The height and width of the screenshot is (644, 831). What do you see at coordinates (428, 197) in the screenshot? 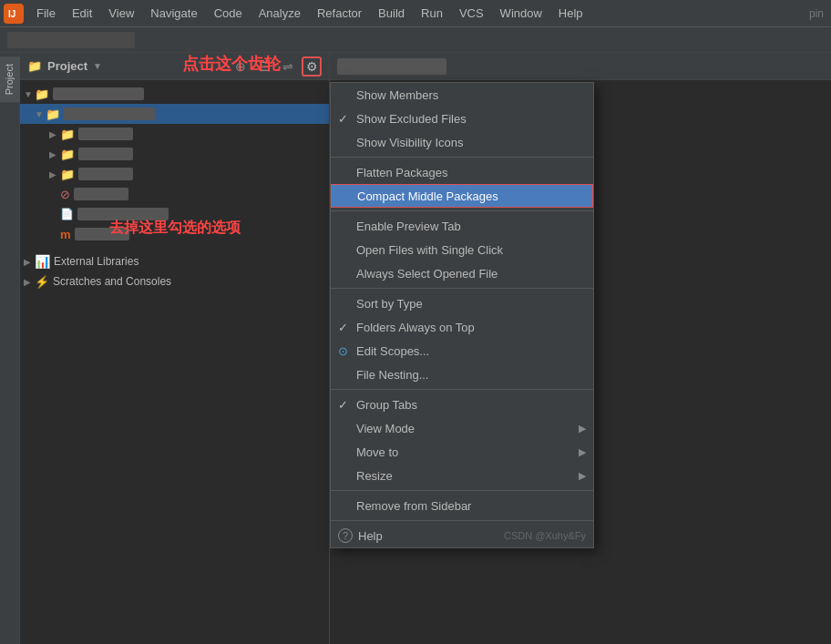
I see `menu-label: Compact Middle Packages` at bounding box center [428, 197].